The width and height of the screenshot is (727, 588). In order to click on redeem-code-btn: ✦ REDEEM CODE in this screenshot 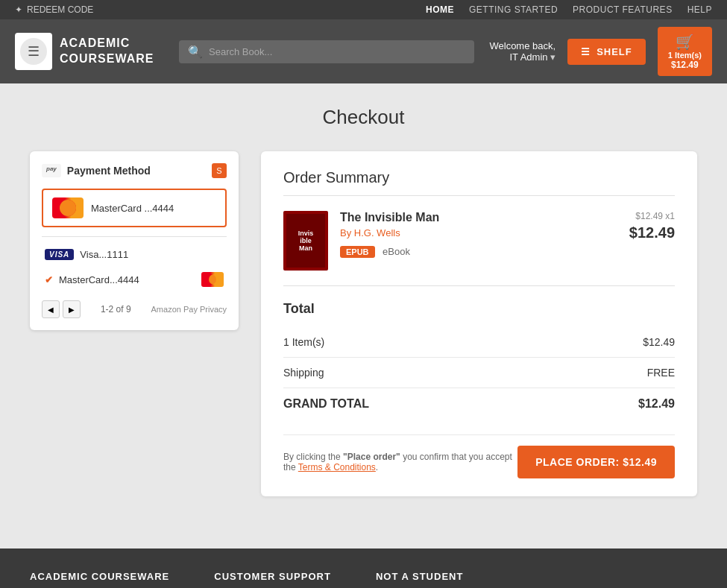, I will do `click(54, 10)`.